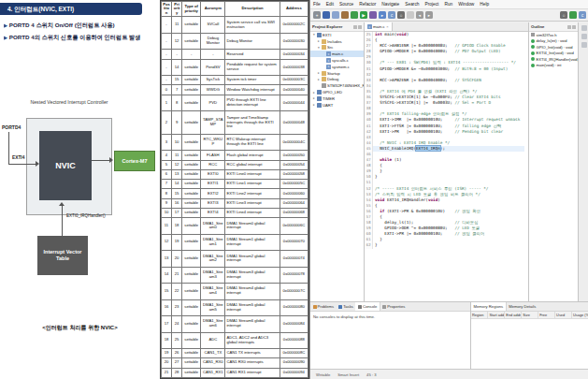 The width and height of the screenshot is (588, 379). What do you see at coordinates (373, 15) in the screenshot?
I see `profile-icon` at bounding box center [373, 15].